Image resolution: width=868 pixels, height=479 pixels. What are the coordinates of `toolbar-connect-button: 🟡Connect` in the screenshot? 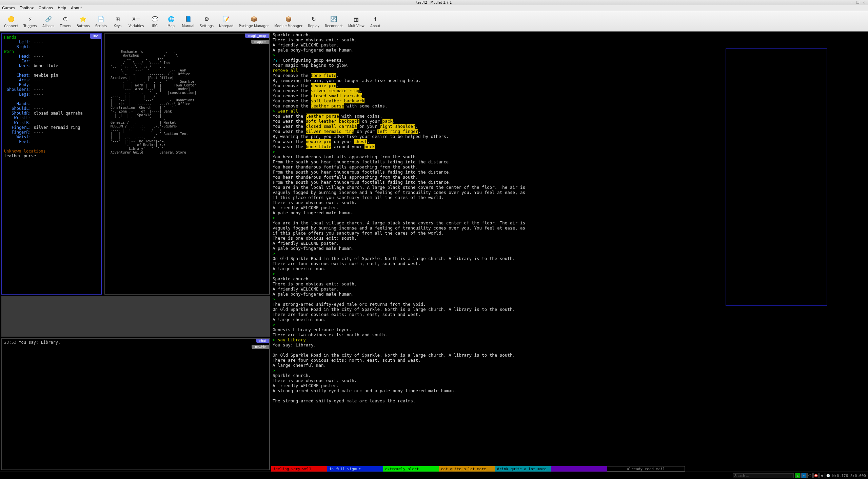 It's located at (11, 21).